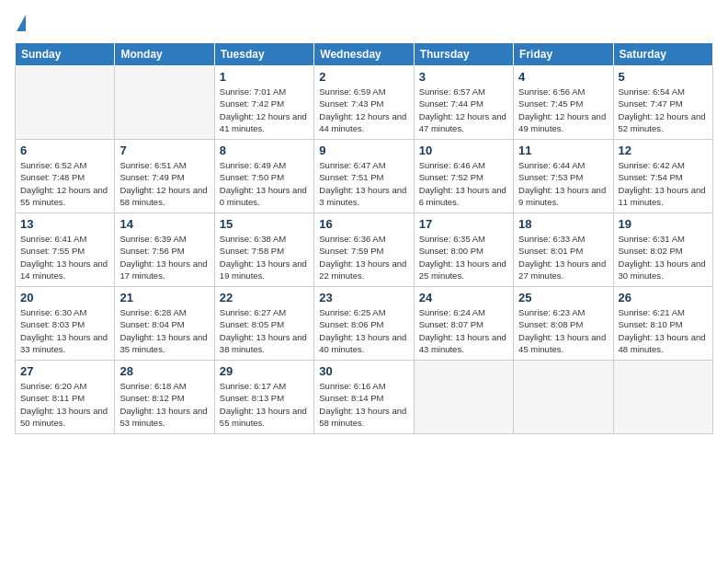 The image size is (728, 563). What do you see at coordinates (364, 77) in the screenshot?
I see `day-number: 2` at bounding box center [364, 77].